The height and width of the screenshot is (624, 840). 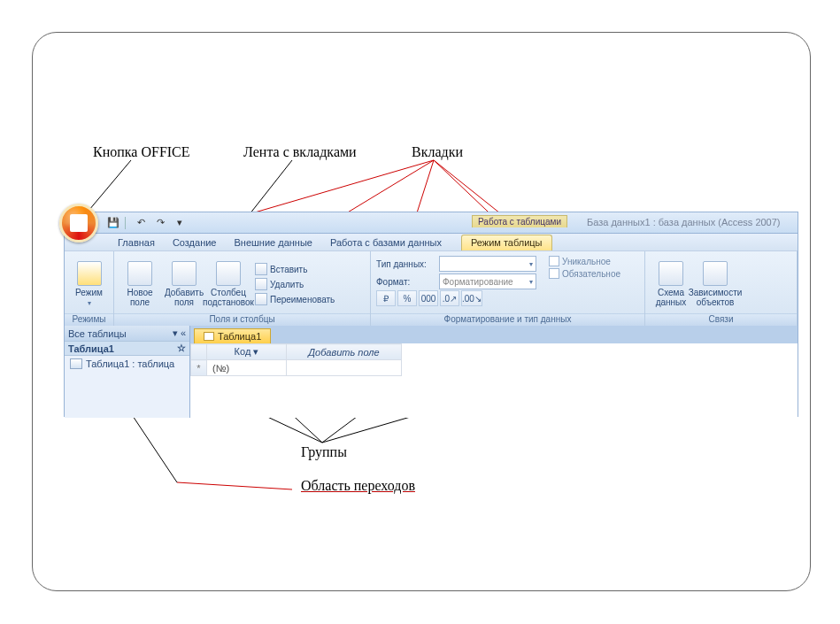 What do you see at coordinates (183, 333) in the screenshot?
I see `collapse-icon: «` at bounding box center [183, 333].